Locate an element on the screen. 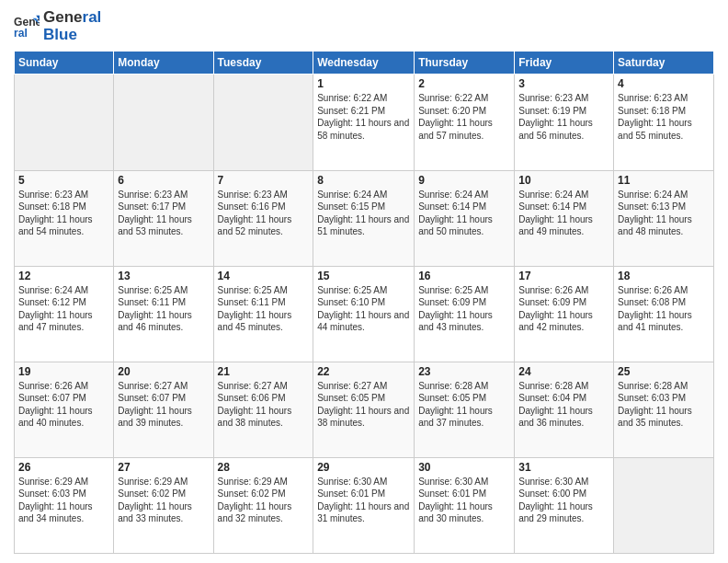 The image size is (728, 563). day-info: Sunrise: 6:27 AM Sunset: 6:06 PM Dayligh… is located at coordinates (264, 405).